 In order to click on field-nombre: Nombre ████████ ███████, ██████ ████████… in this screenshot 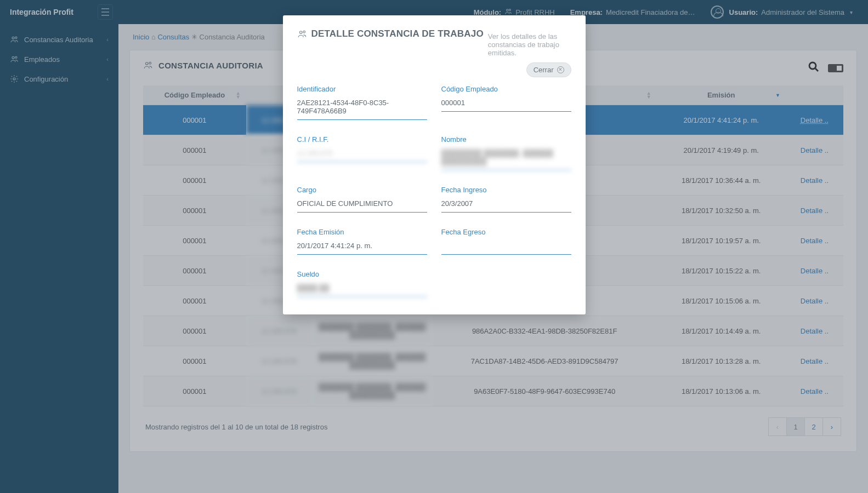, I will do `click(507, 153)`.